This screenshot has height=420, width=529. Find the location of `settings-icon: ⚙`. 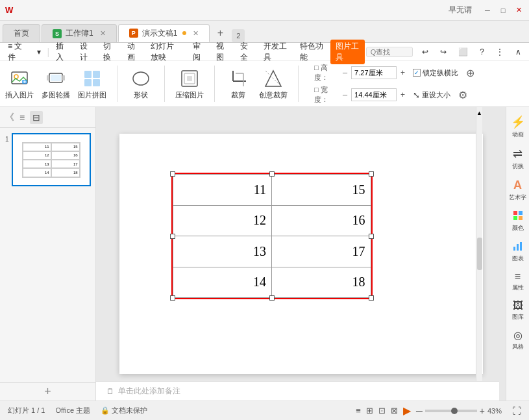

settings-icon: ⚙ is located at coordinates (463, 95).